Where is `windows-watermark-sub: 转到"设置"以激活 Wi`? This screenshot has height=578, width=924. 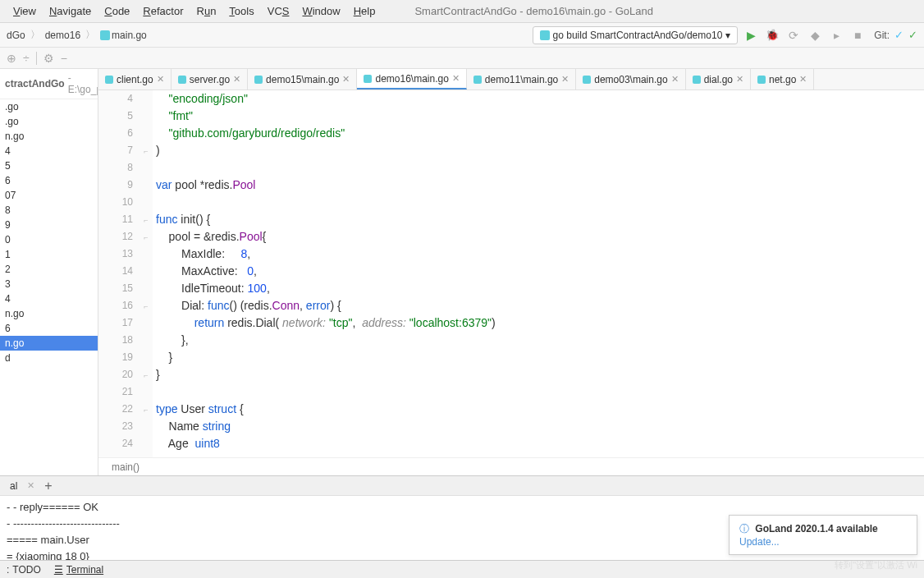 windows-watermark-sub: 转到"设置"以激活 Wi is located at coordinates (876, 565).